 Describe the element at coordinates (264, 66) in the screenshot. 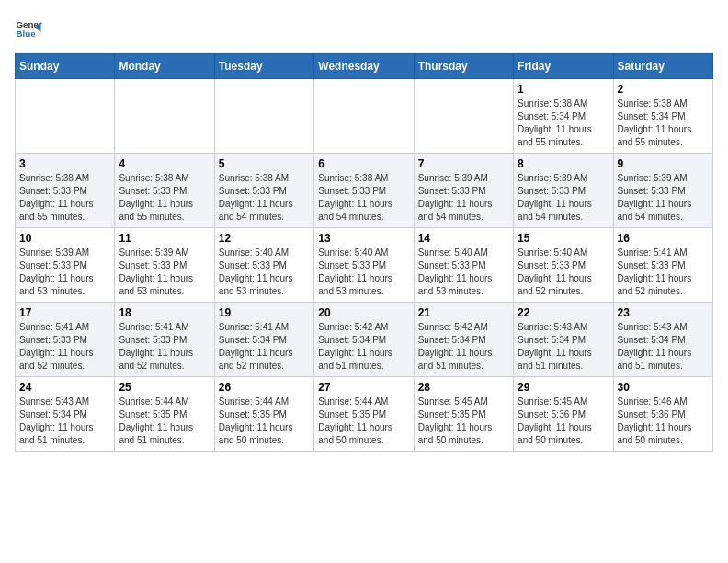

I see `weekday-header-tuesday: Tuesday` at that location.